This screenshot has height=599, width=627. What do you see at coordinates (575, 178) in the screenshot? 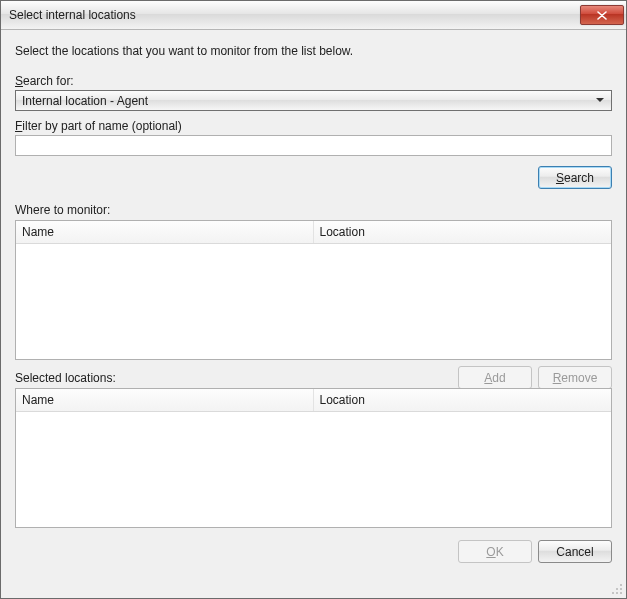
I see `search-button: Search` at bounding box center [575, 178].